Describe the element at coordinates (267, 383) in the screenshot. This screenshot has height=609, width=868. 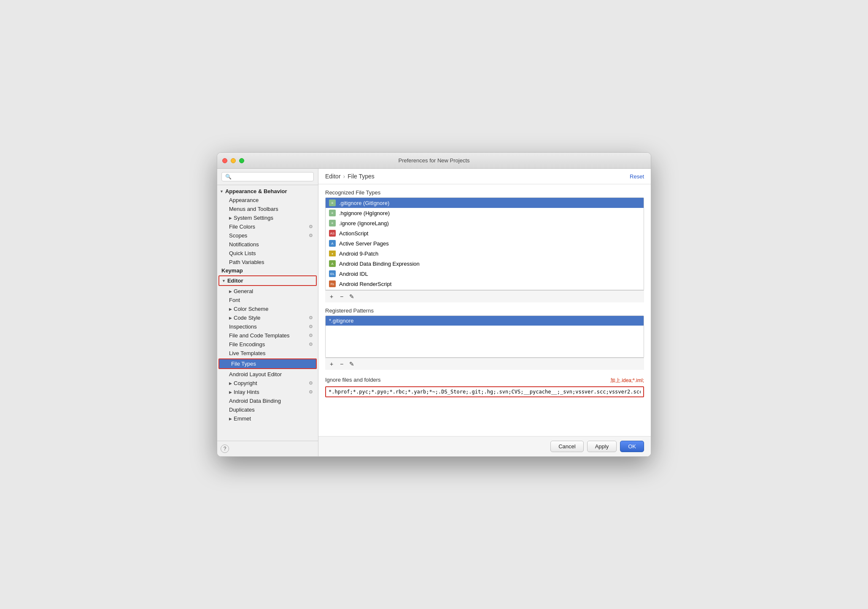
I see `sidebar-item-copyright: ▶ Copyright ⚙` at that location.